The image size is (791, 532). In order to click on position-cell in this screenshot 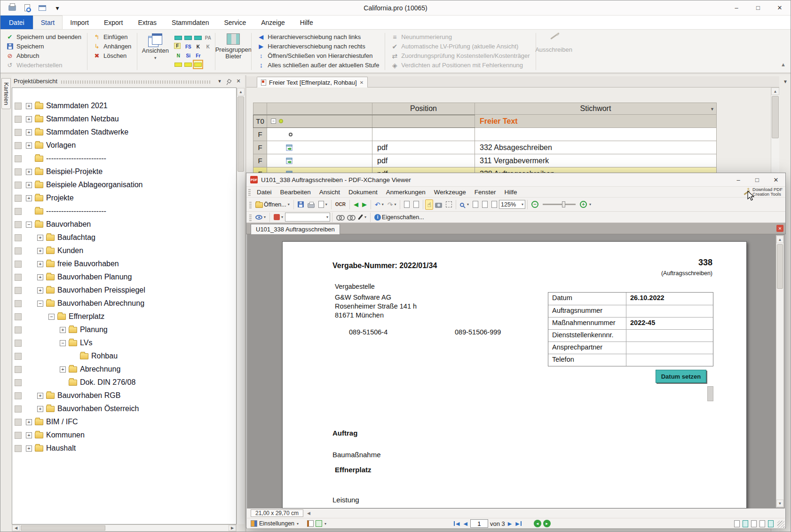, I will do `click(424, 121)`.